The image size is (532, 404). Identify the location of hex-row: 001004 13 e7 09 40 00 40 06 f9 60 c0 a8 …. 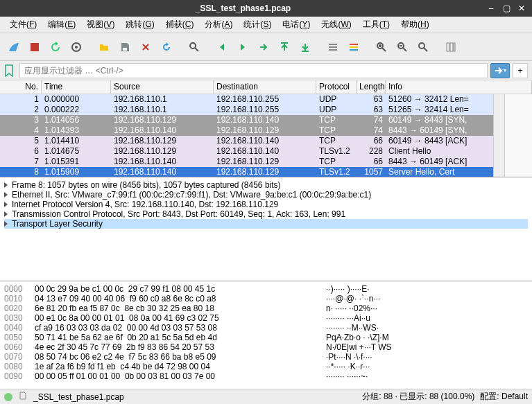
(266, 299).